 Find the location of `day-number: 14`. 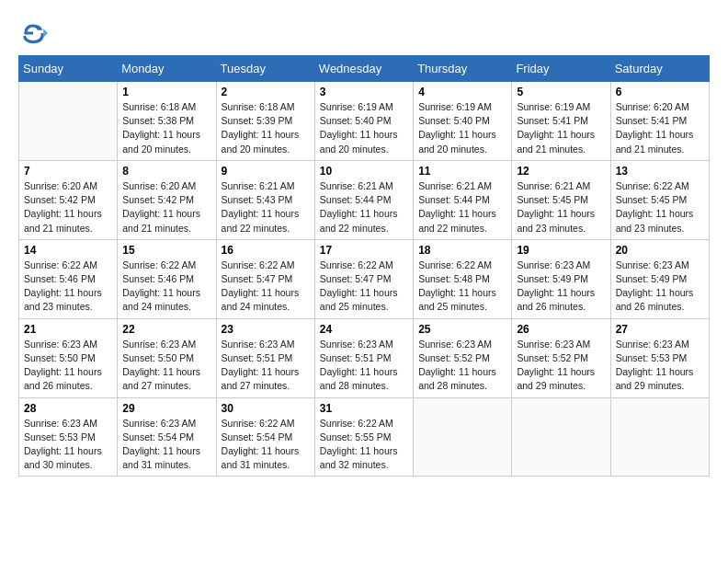

day-number: 14 is located at coordinates (68, 250).